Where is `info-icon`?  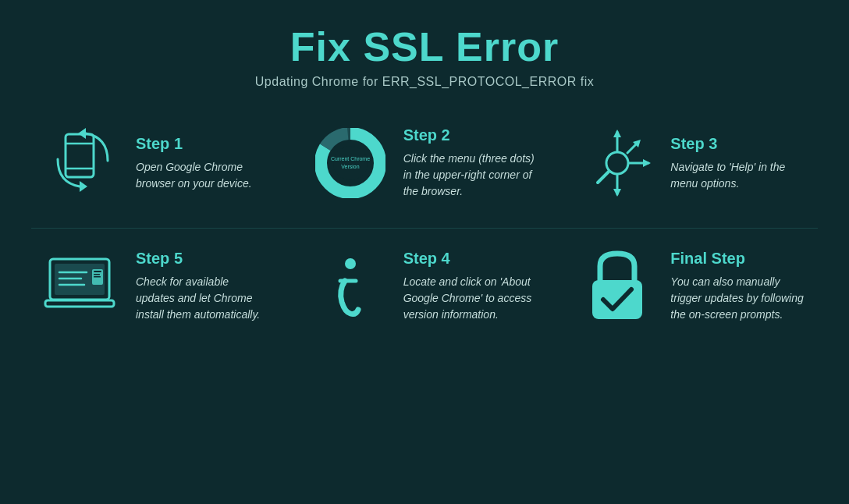
info-icon is located at coordinates (350, 286).